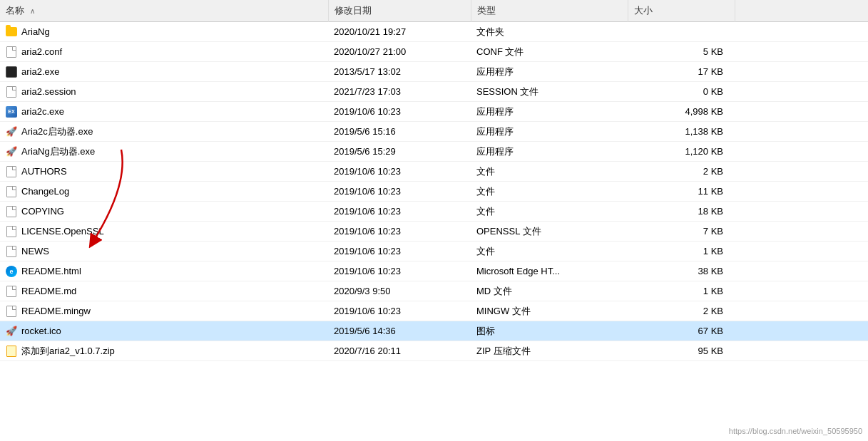 This screenshot has height=441, width=868. Describe the element at coordinates (164, 152) in the screenshot. I see `file-name-cell: 🚀AriaNg启动器.exe` at that location.